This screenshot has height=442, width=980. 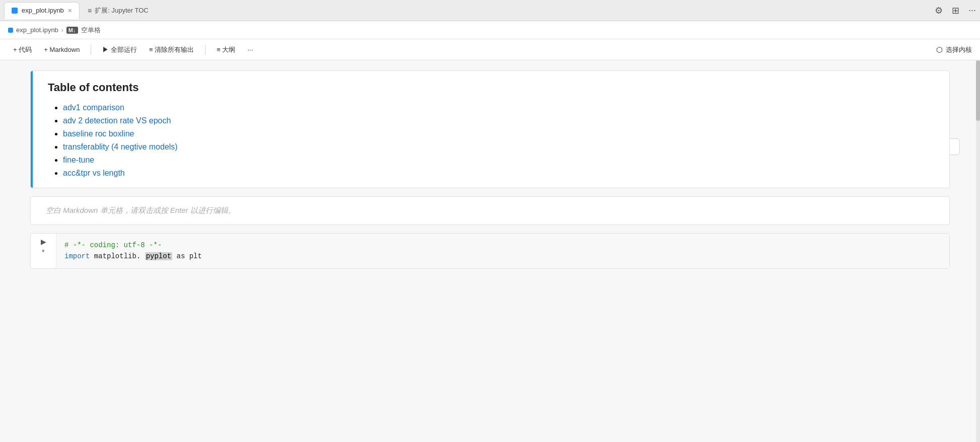 What do you see at coordinates (117, 121) in the screenshot?
I see `toc-link-2: adv 2 detection rate VS epoch` at bounding box center [117, 121].